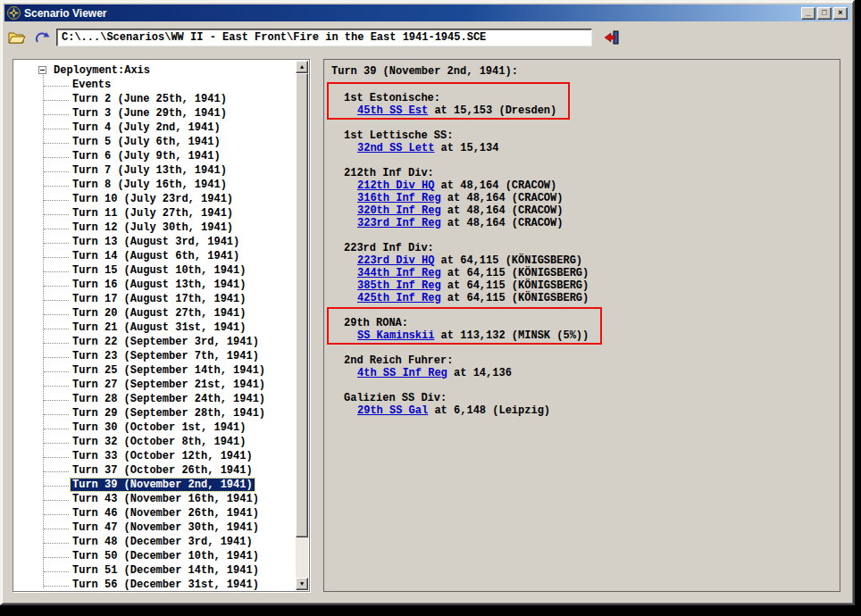 The height and width of the screenshot is (616, 861). Describe the element at coordinates (454, 411) in the screenshot. I see `unit-line: 29th SS Gal at 6,148 (Leipzig)` at that location.